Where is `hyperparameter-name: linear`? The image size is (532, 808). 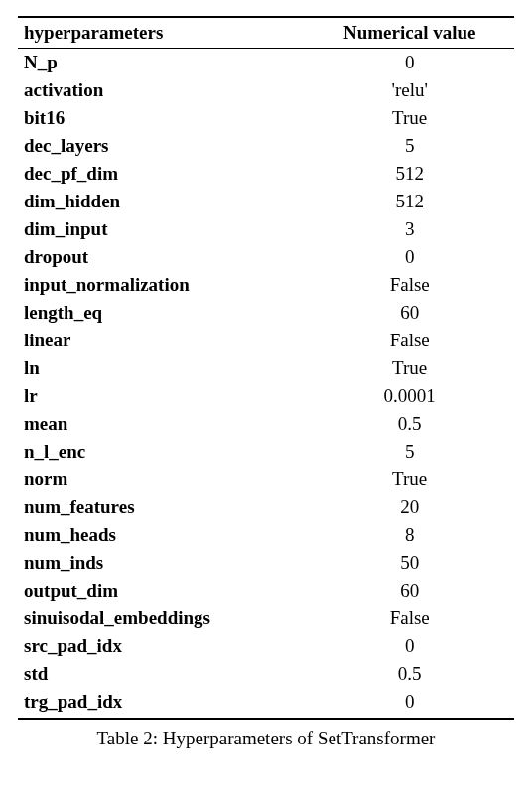
hyperparameter-name: linear is located at coordinates (161, 340).